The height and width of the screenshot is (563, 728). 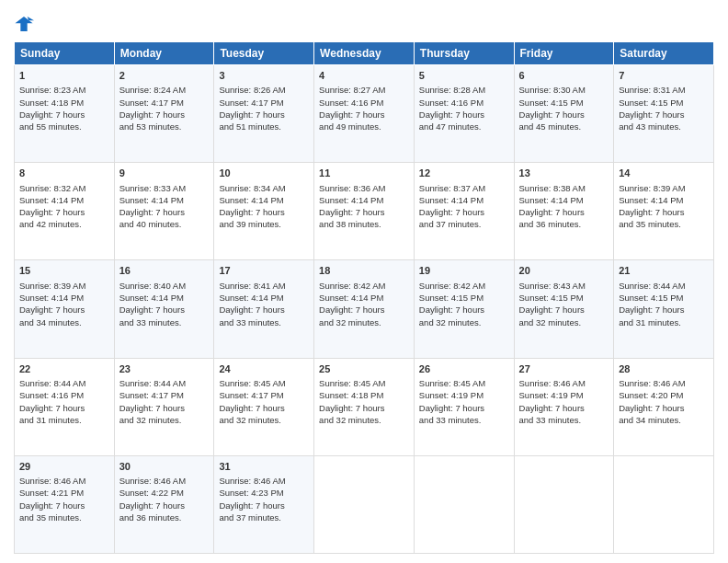 What do you see at coordinates (264, 467) in the screenshot?
I see `day-number: 31` at bounding box center [264, 467].